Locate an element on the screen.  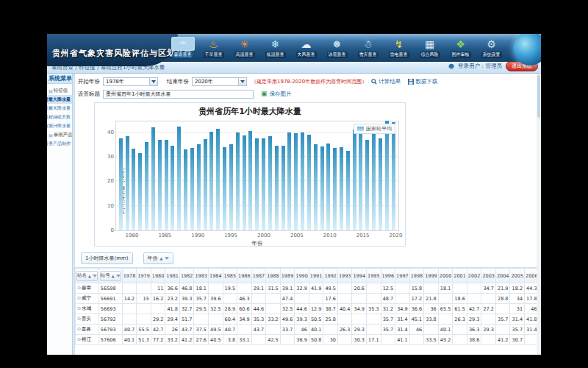
nav-item: ⚙系统设置 is located at coordinates (491, 47).